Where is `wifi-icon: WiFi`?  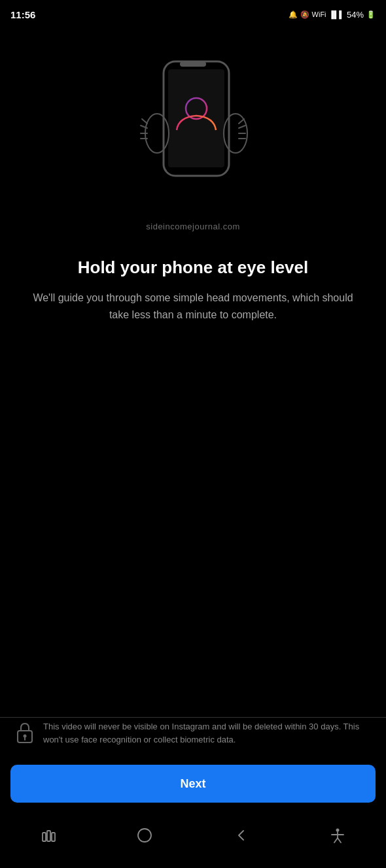 wifi-icon: WiFi is located at coordinates (319, 14).